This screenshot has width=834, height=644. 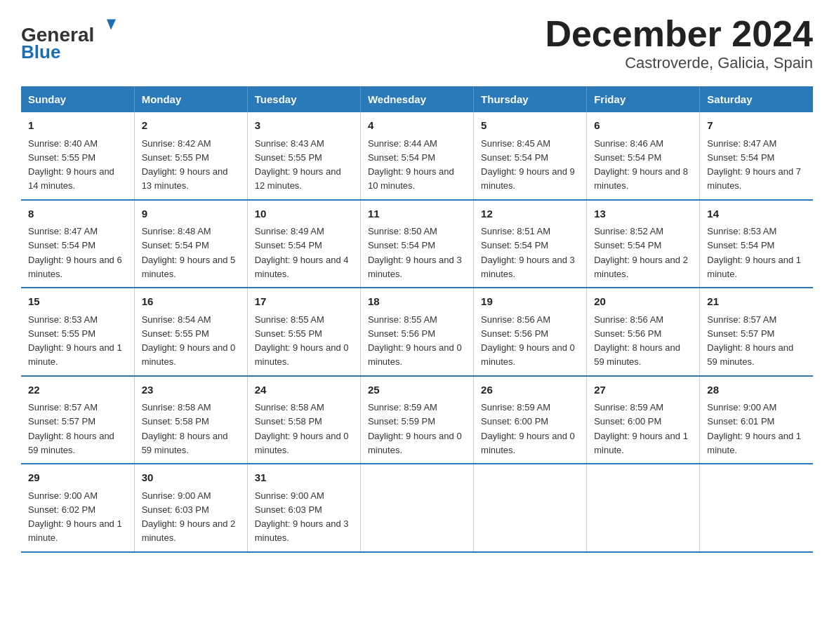 I want to click on day-headers-row: SundayMondayTuesdayWednesdayThursdayFrid…, so click(x=417, y=100).